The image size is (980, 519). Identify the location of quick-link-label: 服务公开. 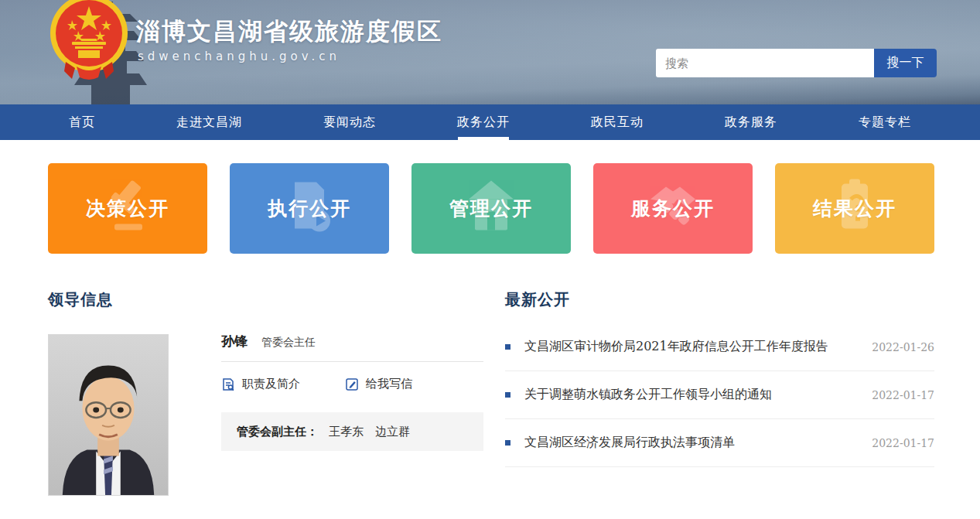
(673, 209).